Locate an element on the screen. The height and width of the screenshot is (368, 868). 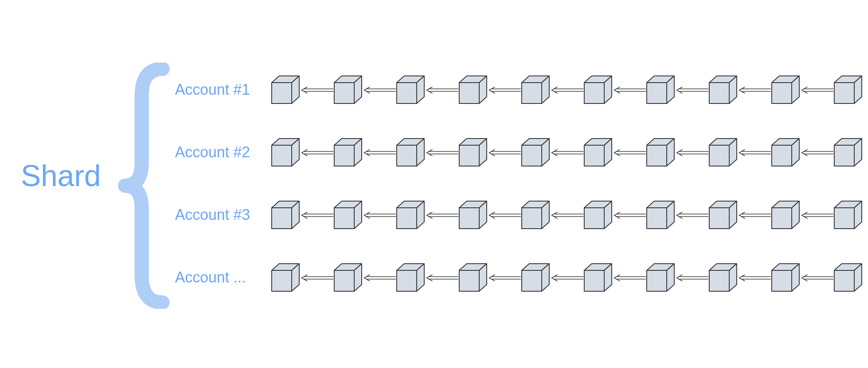
account-row: Account #1 is located at coordinates (519, 90).